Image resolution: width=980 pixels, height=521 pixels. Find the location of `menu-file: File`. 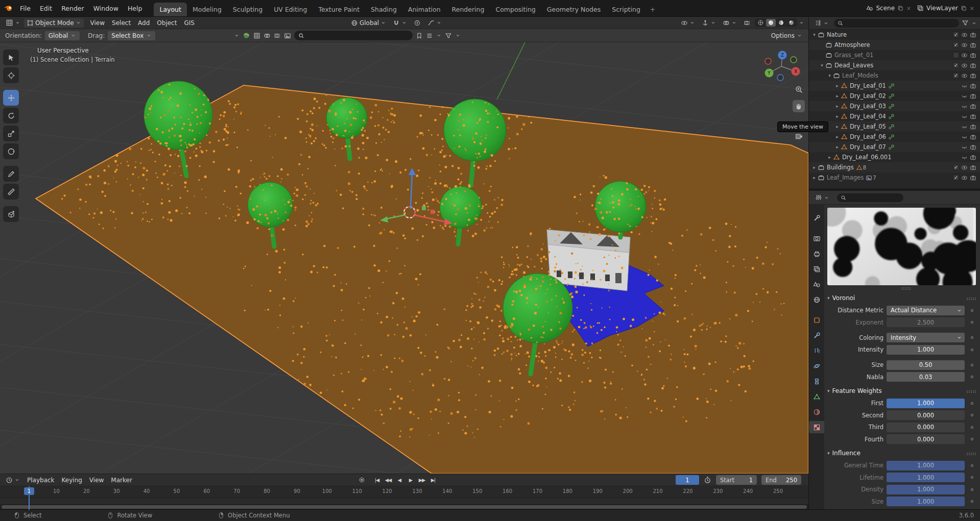

menu-file: File is located at coordinates (26, 8).